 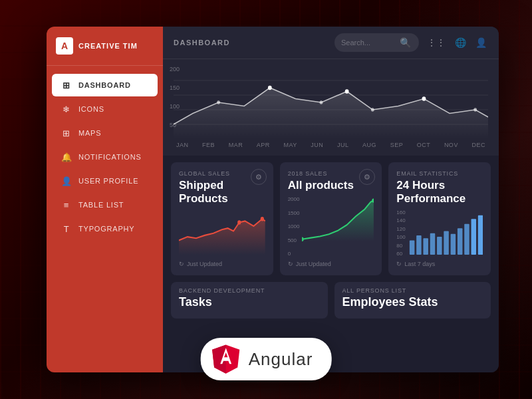 I want to click on nav-label-dashboard: DASHBOARD, so click(x=105, y=85).